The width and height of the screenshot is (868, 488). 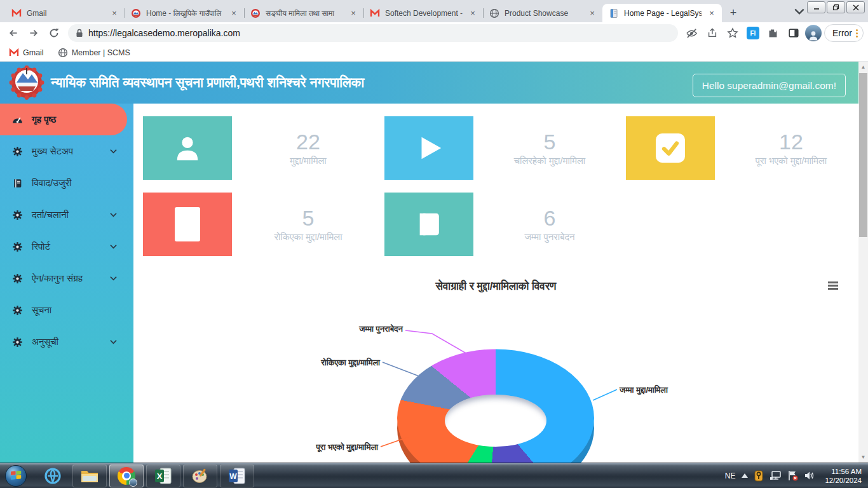 I want to click on extensions-puzzle-icon, so click(x=773, y=33).